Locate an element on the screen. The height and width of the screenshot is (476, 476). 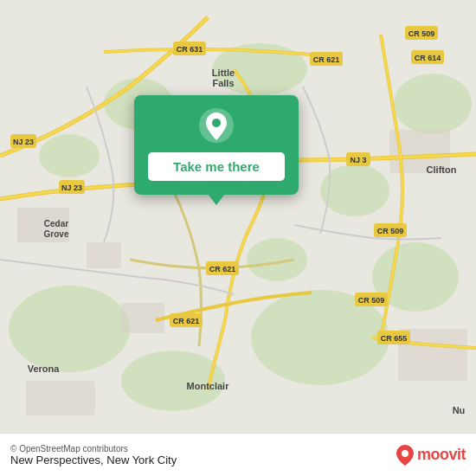
osm-attribution: © OpenStreetMap contributors is located at coordinates (93, 448).